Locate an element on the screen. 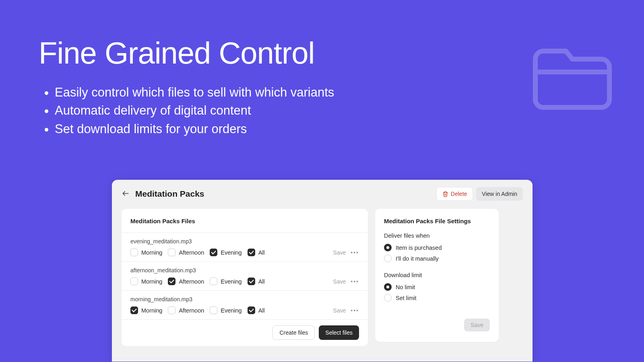 The height and width of the screenshot is (362, 644). panel-header: Meditation Packs Delete View in Admin is located at coordinates (322, 194).